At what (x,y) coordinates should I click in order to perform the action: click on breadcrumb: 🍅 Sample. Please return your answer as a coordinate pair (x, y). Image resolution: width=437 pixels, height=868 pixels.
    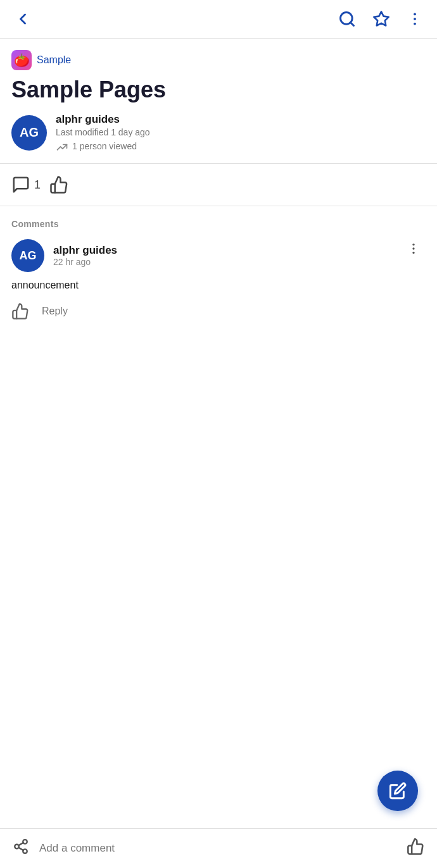
    Looking at the image, I should click on (218, 54).